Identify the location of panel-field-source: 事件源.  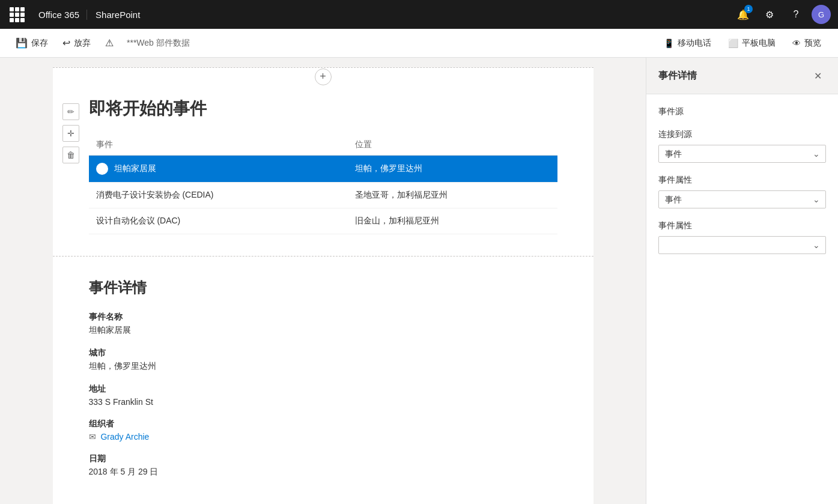
(742, 112).